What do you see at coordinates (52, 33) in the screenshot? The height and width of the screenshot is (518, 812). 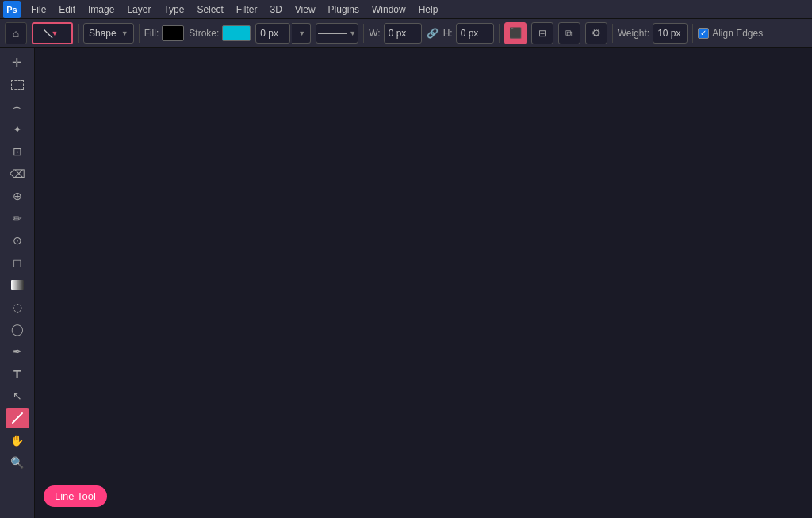 I see `tool-indicator: | ▼` at bounding box center [52, 33].